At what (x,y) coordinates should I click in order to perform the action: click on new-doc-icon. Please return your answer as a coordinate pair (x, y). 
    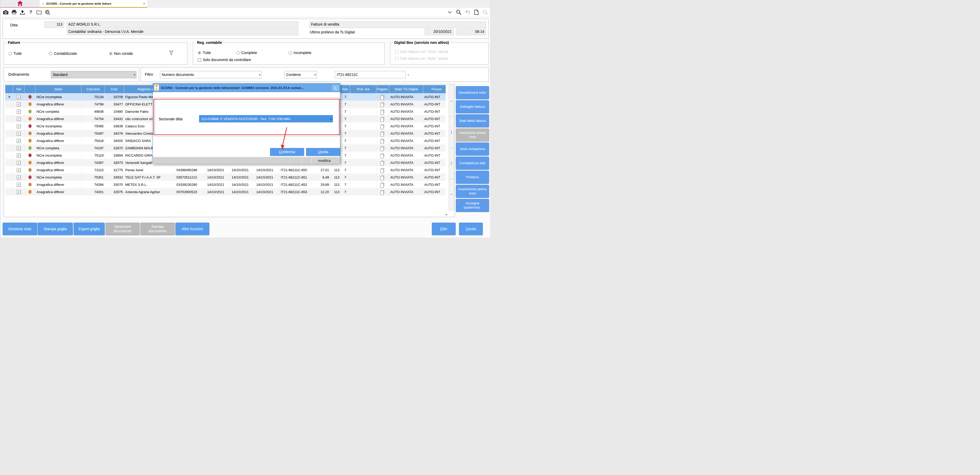
    Looking at the image, I should click on (476, 12).